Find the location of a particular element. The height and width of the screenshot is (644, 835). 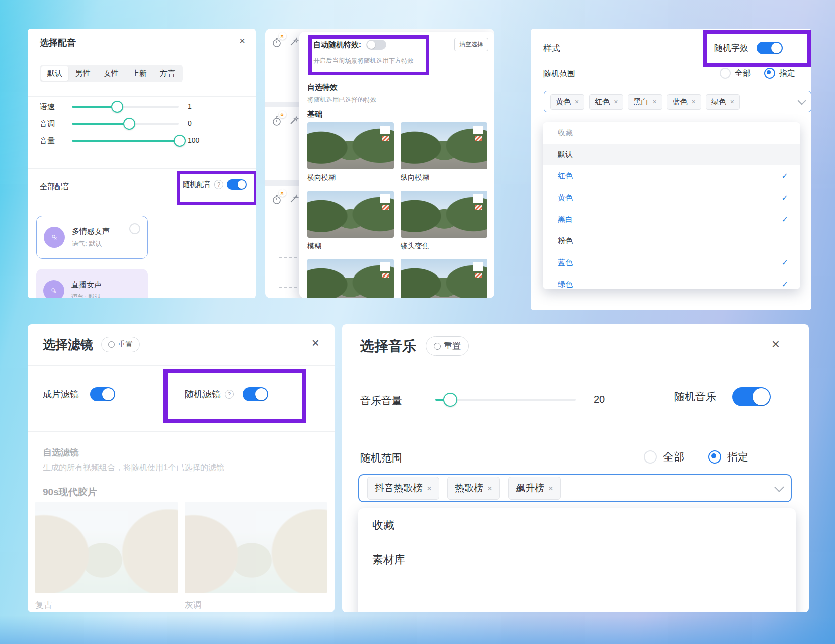

option-material-library: 素材库 is located at coordinates (577, 560).